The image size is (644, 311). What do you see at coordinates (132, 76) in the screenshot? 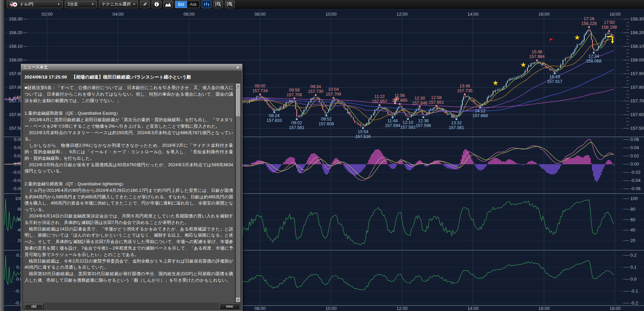
I see `news-headline: 2024/06/18 17:25:00 【相場の細道】植田日銀総裁:バランスシー…` at bounding box center [132, 76].